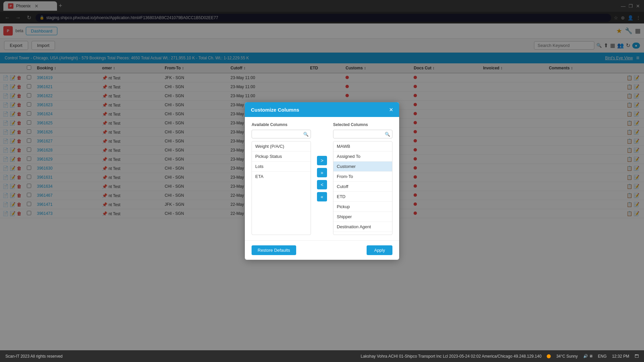 The width and height of the screenshot is (644, 362). I want to click on available-search-wrap: 🔍, so click(281, 134).